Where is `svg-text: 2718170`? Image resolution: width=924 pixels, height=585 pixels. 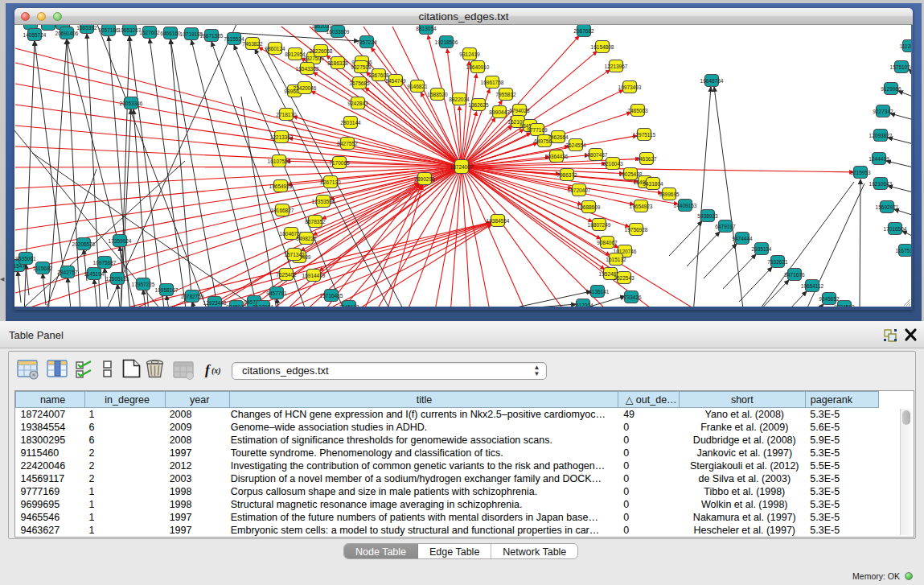 svg-text: 2718170 is located at coordinates (286, 114).